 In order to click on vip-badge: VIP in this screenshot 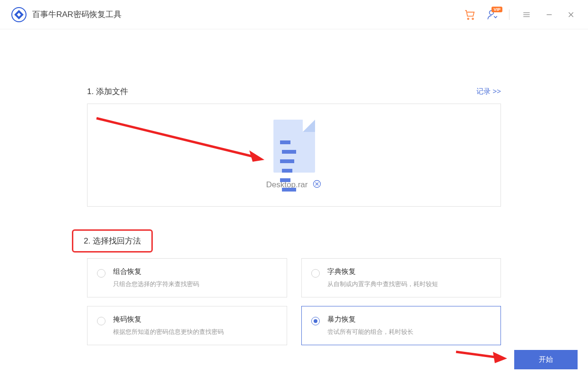, I will do `click(497, 9)`.